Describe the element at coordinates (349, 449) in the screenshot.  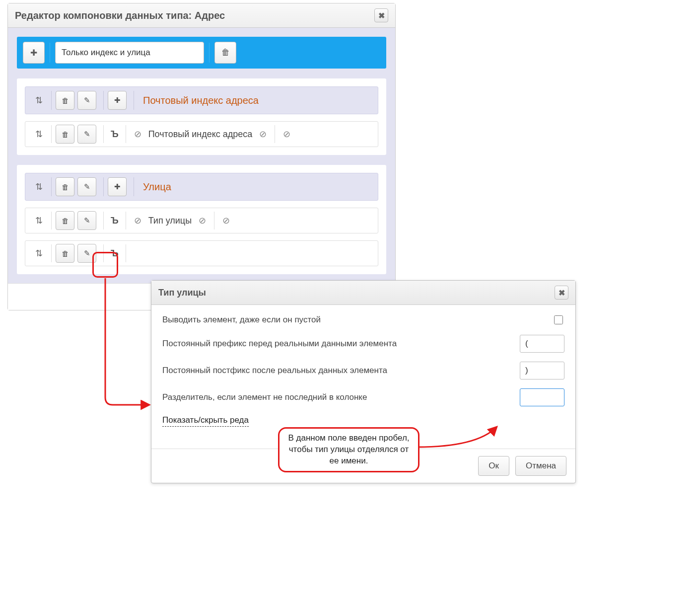
I see `callout-text: В данном поле введен пробел, чтобы тип у…` at that location.